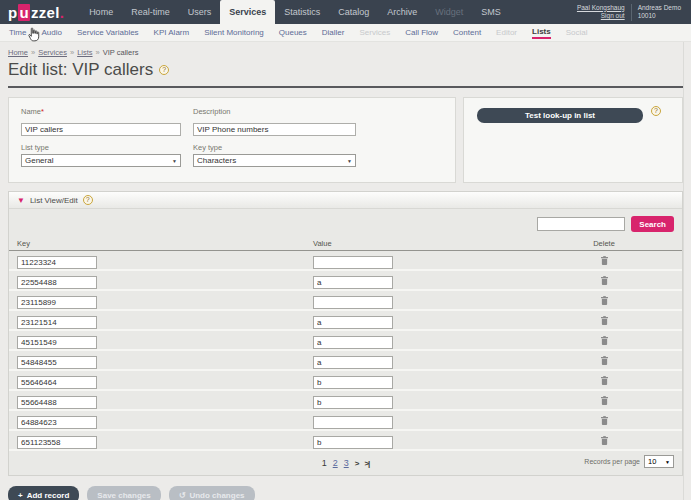 This screenshot has height=500, width=691. Describe the element at coordinates (101, 160) in the screenshot. I see `list-type-select: General ▼` at that location.